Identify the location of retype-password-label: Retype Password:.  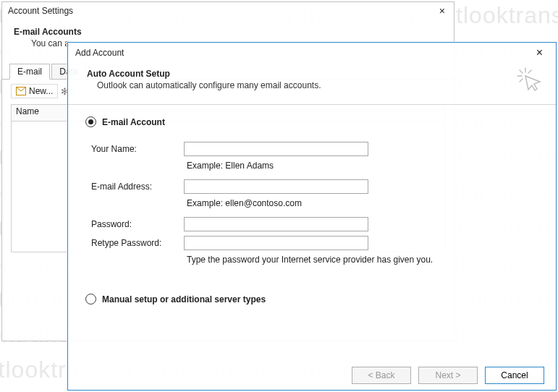
(135, 243).